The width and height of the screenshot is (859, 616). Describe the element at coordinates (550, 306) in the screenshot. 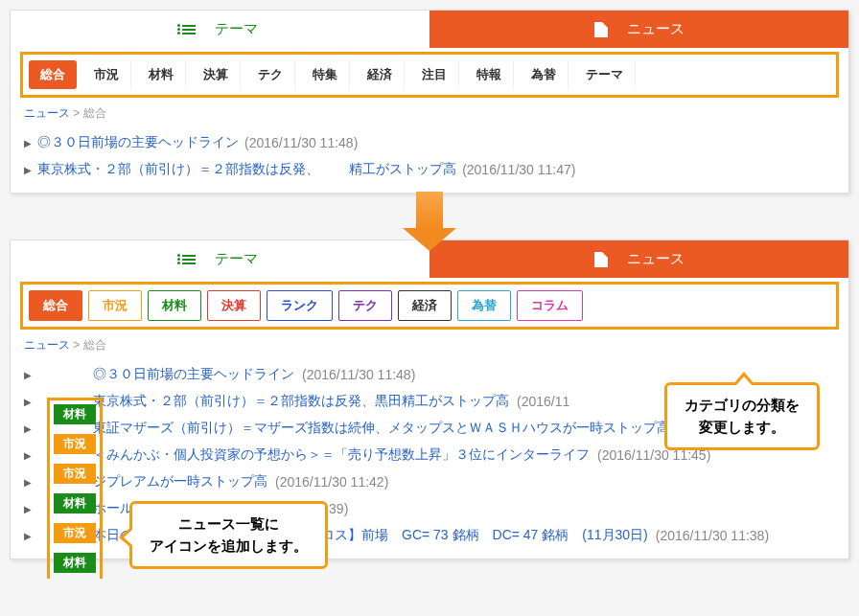

I see `category-tab-コラム: コラム` at that location.